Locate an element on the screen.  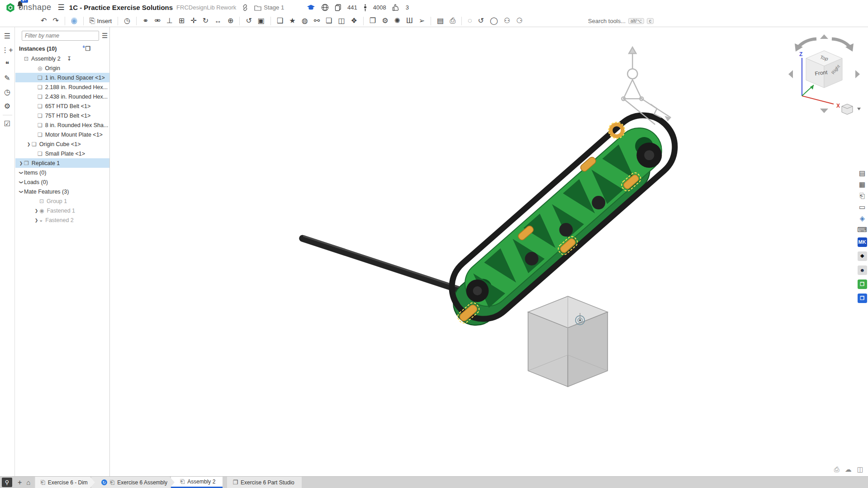
explode-view-button: ⚆ is located at coordinates (519, 21).